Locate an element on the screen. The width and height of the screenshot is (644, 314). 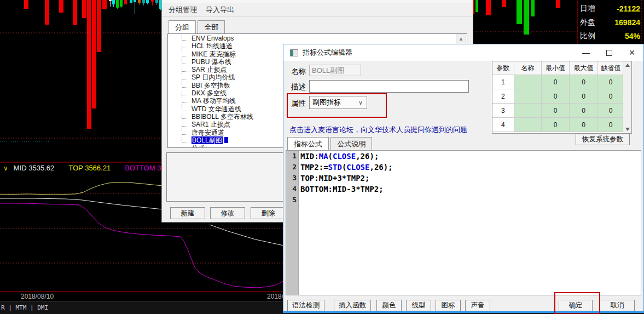
sound-button: 声音 is located at coordinates (478, 306).